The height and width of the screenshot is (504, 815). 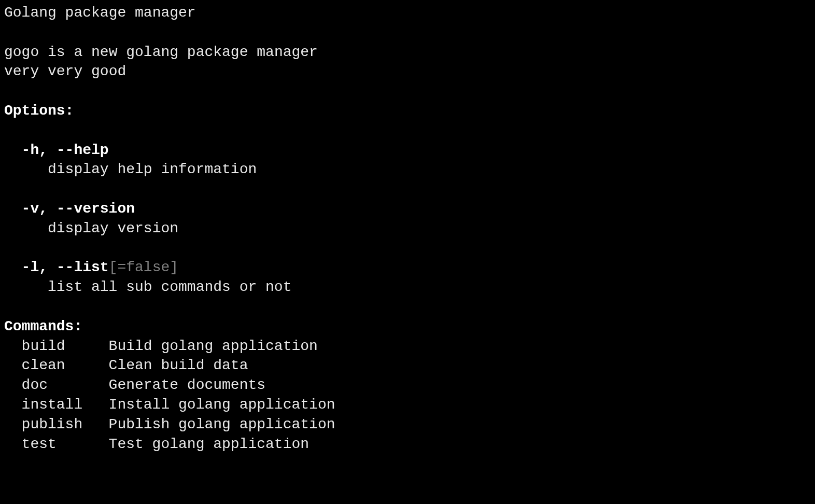 What do you see at coordinates (65, 405) in the screenshot?
I see `command-name: install` at bounding box center [65, 405].